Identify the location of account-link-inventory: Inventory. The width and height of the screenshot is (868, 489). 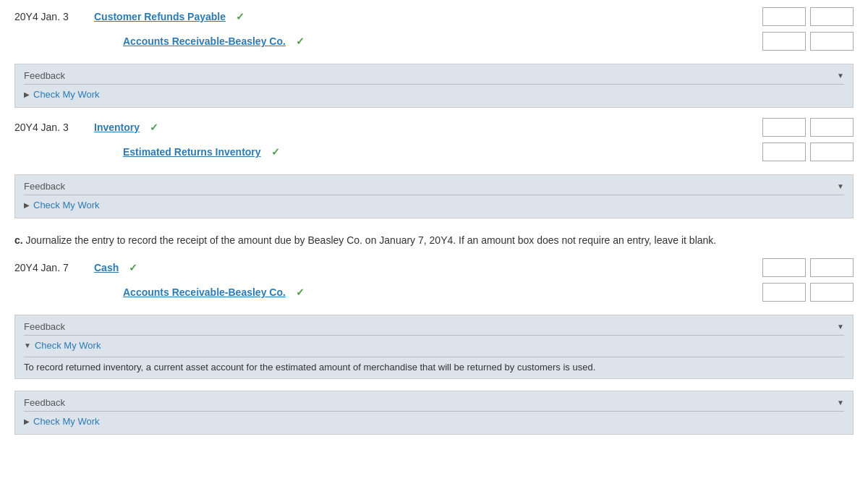
(117, 127).